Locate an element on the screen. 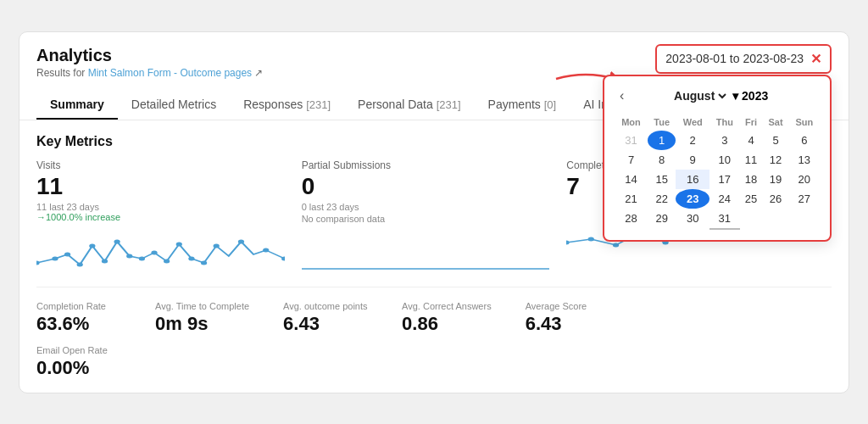  calendar-day: 21 is located at coordinates (631, 198).